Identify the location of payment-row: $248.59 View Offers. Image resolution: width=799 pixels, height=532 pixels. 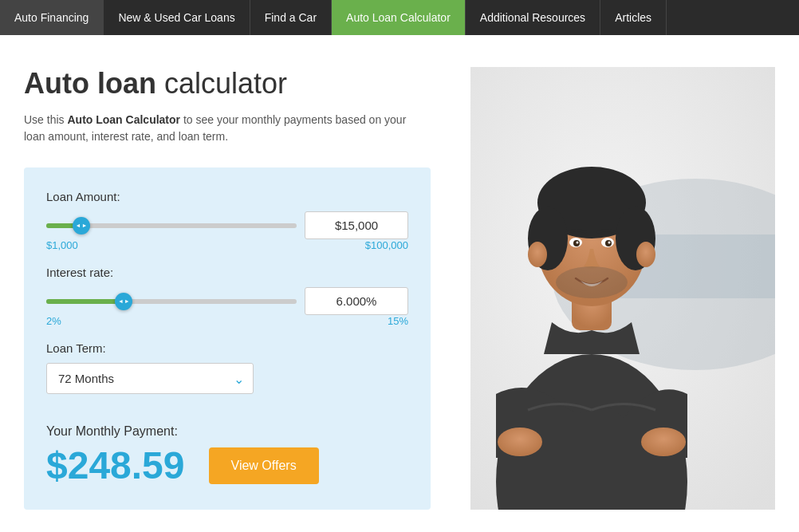
(227, 466).